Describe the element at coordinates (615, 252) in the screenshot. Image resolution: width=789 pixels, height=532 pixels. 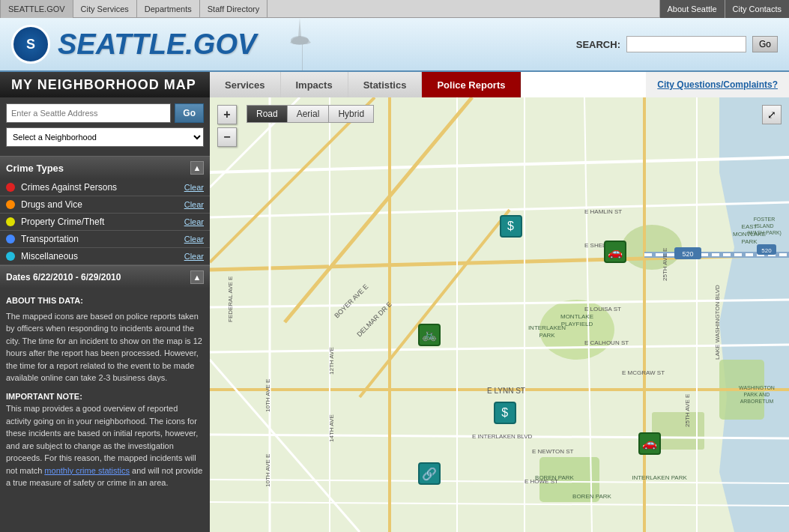
I see `car-icon-1: 🚗` at that location.